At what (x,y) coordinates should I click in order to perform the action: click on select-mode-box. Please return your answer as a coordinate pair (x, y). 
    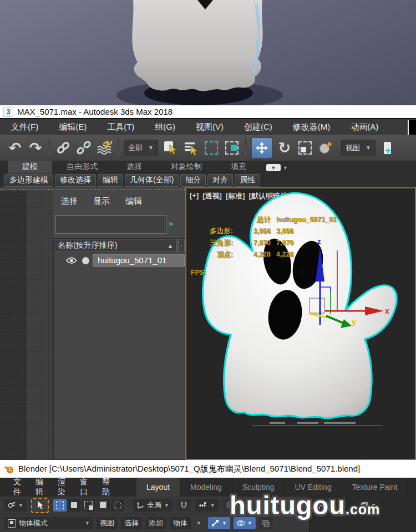
    Looking at the image, I should click on (74, 505).